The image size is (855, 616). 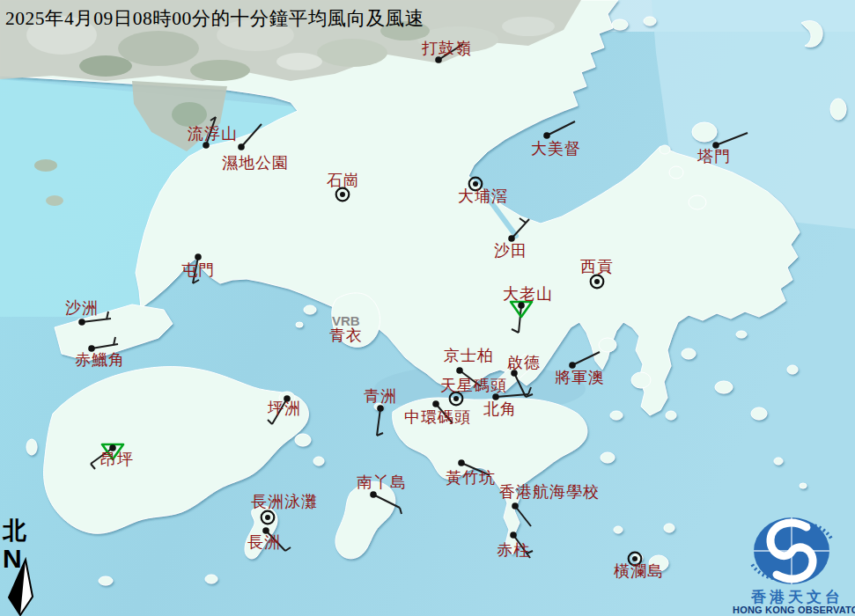 What do you see at coordinates (470, 478) in the screenshot?
I see `station-label-wong-chuk-hang: 黃竹坑` at bounding box center [470, 478].